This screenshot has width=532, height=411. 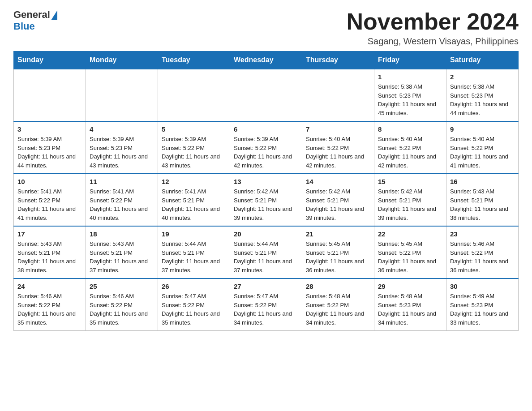 What do you see at coordinates (339, 304) in the screenshot?
I see `calendar-cell: 28Sunrise: 5:48 AM Sunset: 5:22 PM Dayli…` at bounding box center [339, 304].